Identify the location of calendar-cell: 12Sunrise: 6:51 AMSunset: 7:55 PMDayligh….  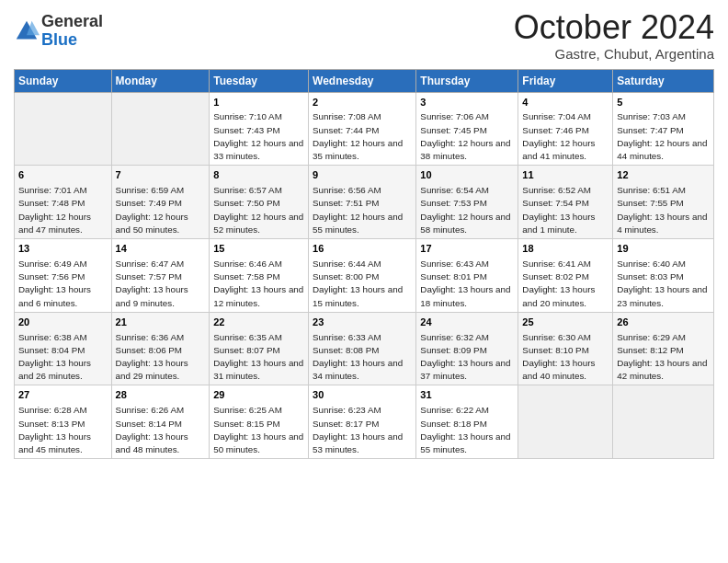
(664, 202).